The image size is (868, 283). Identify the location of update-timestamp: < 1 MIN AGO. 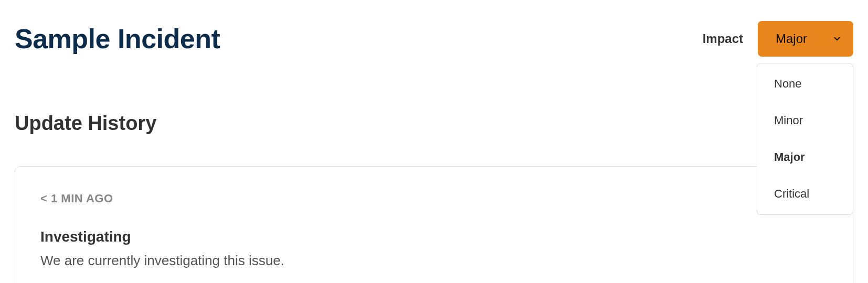
(434, 199).